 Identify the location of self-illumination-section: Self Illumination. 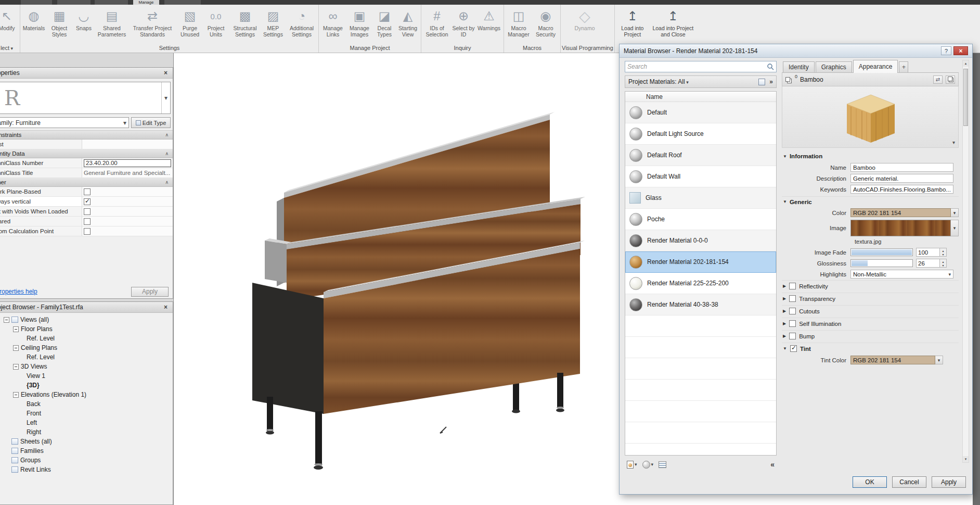
(870, 323).